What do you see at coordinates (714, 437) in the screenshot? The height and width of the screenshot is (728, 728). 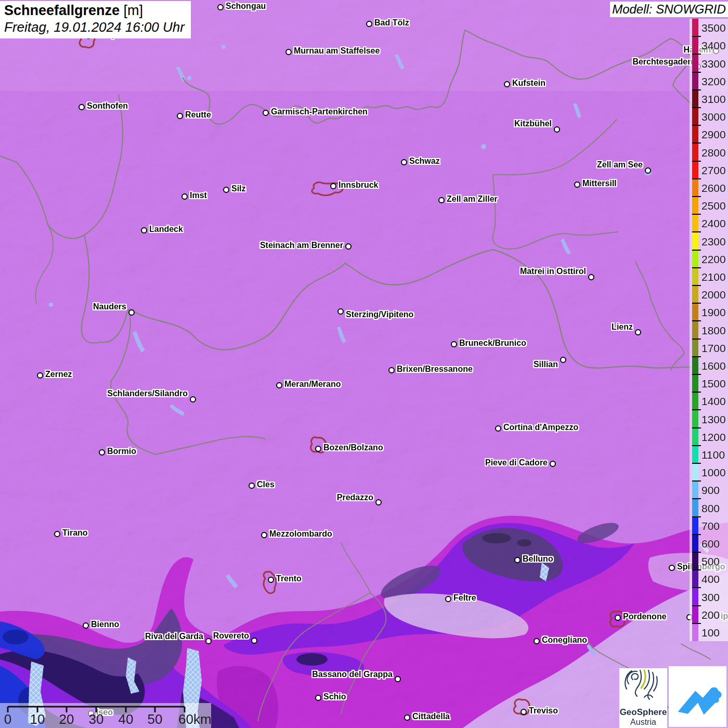 I see `legend-value: 1200` at bounding box center [714, 437].